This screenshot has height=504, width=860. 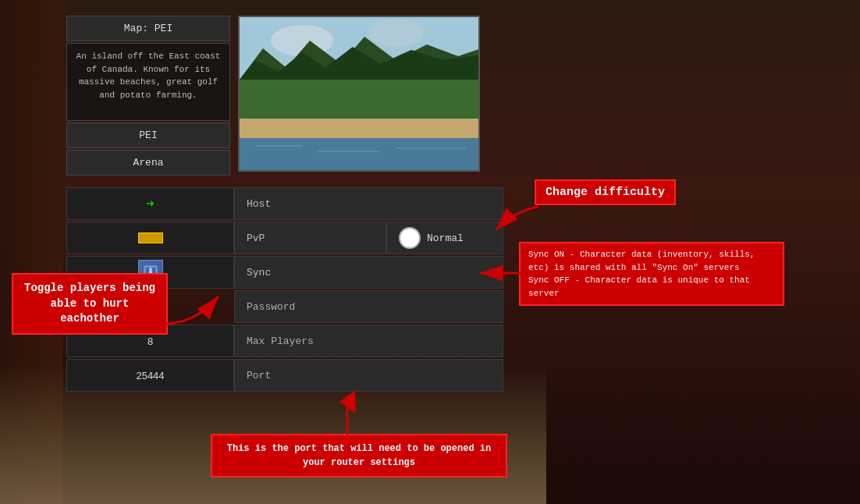 What do you see at coordinates (445, 239) in the screenshot?
I see `difficulty-label: Normal` at bounding box center [445, 239].